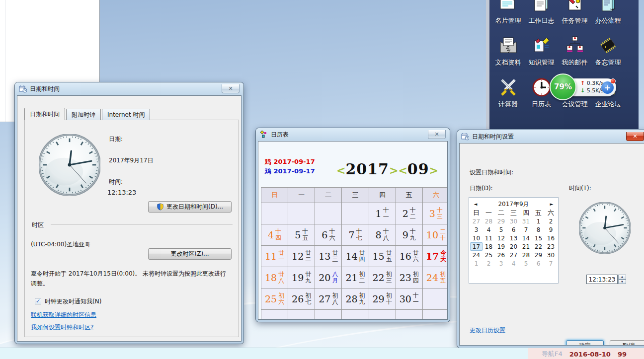  What do you see at coordinates (489, 255) in the screenshot?
I see `picker-day-cell: 25` at bounding box center [489, 255].